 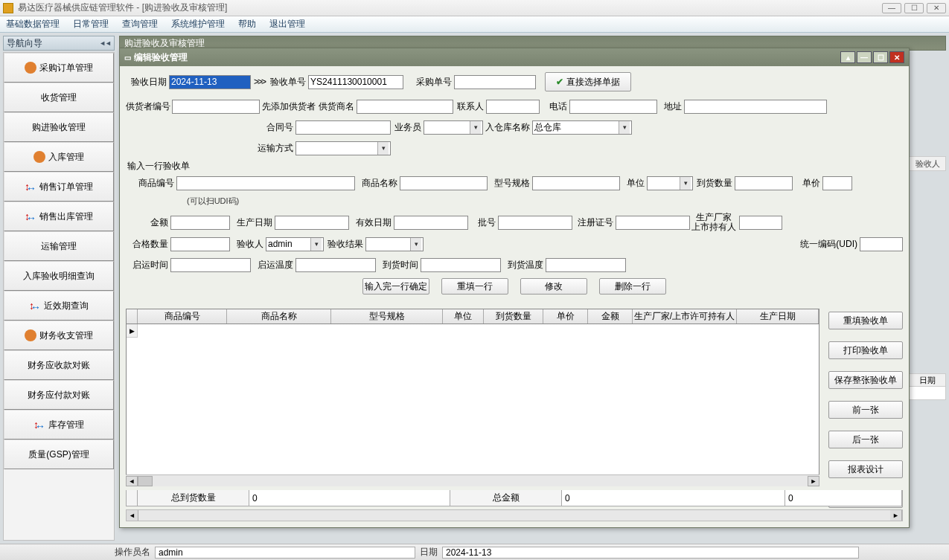 I want to click on manufacturer-input, so click(x=761, y=223).